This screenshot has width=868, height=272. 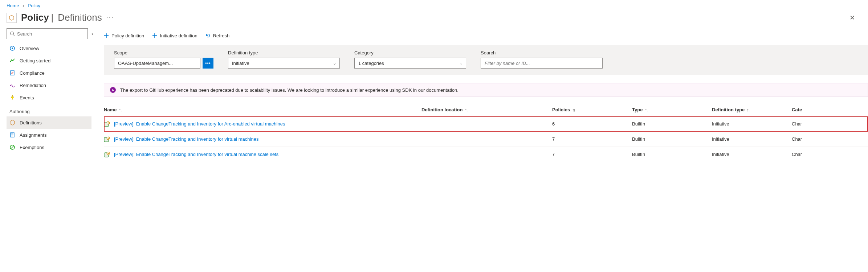 I want to click on search-icon, so click(x=12, y=34).